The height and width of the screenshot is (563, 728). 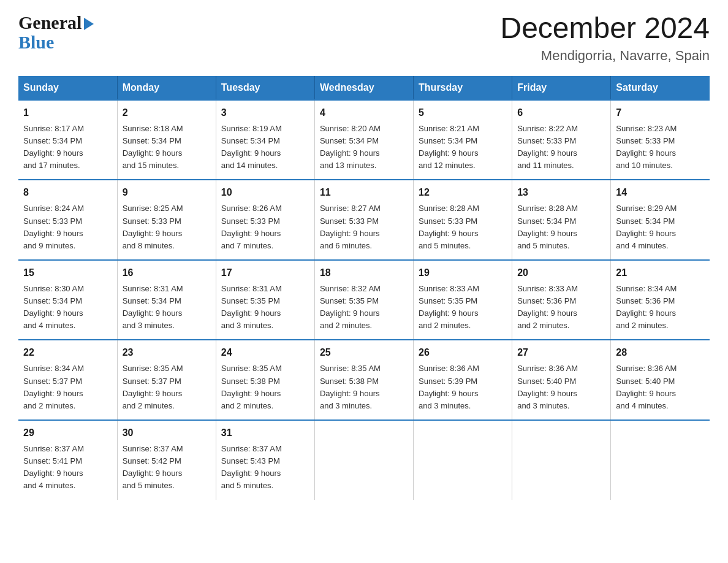 What do you see at coordinates (561, 193) in the screenshot?
I see `day-number: 13` at bounding box center [561, 193].